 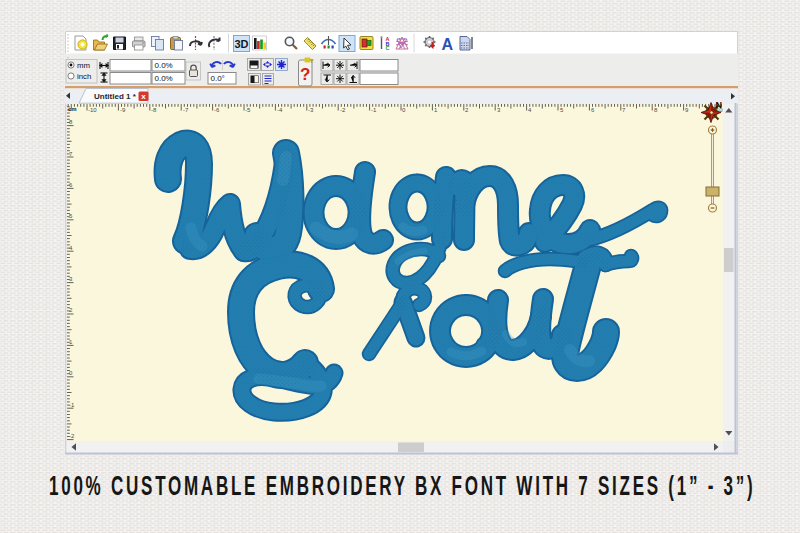 What do you see at coordinates (401, 486) in the screenshot?
I see `svg-text:100% CUSTOMABLE EMBROIDERY BX: 100% CUSTOMABLE EMBROIDERY BX FONT WITH …` at bounding box center [401, 486].